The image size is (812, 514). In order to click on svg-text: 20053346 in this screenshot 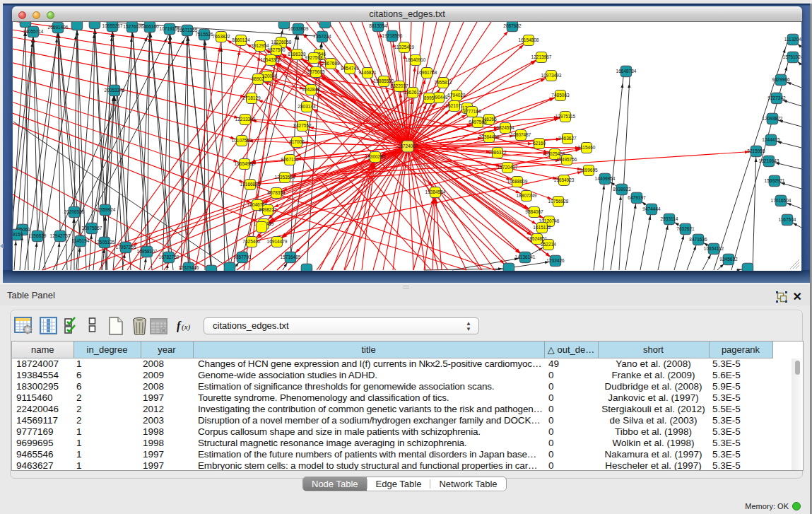, I will do `click(114, 90)`.